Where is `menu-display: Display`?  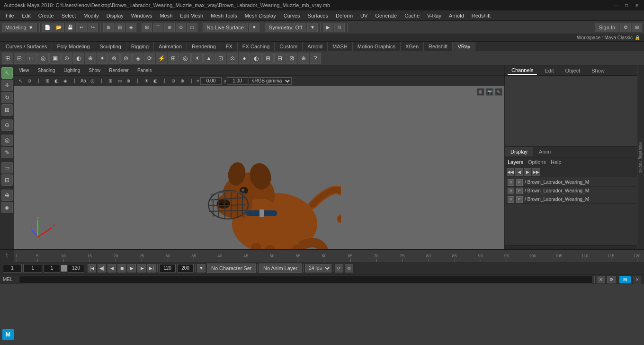
menu-display: Display is located at coordinates (115, 16).